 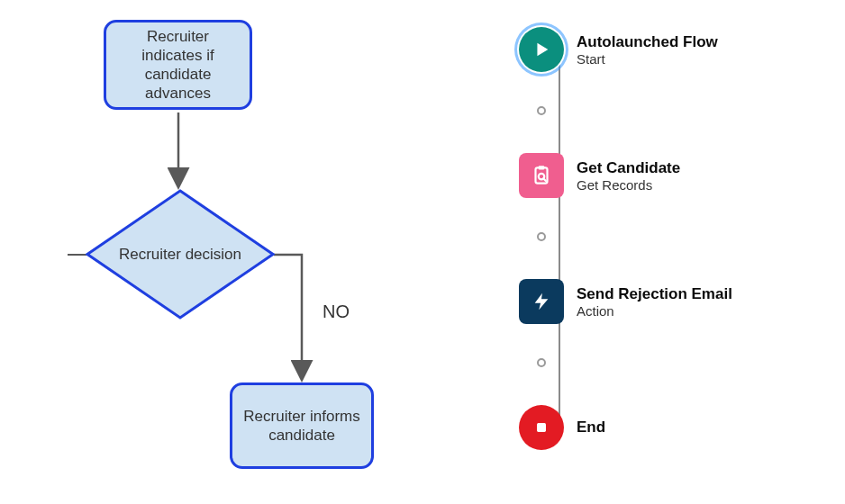 I want to click on process-box-text: Recruiter indicates if candidate advance…, so click(x=178, y=65).